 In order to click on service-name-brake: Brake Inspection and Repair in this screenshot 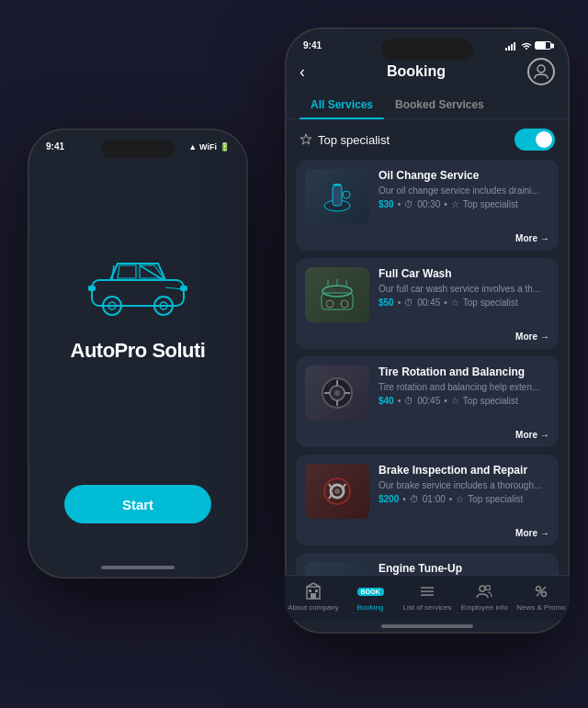, I will do `click(464, 470)`.